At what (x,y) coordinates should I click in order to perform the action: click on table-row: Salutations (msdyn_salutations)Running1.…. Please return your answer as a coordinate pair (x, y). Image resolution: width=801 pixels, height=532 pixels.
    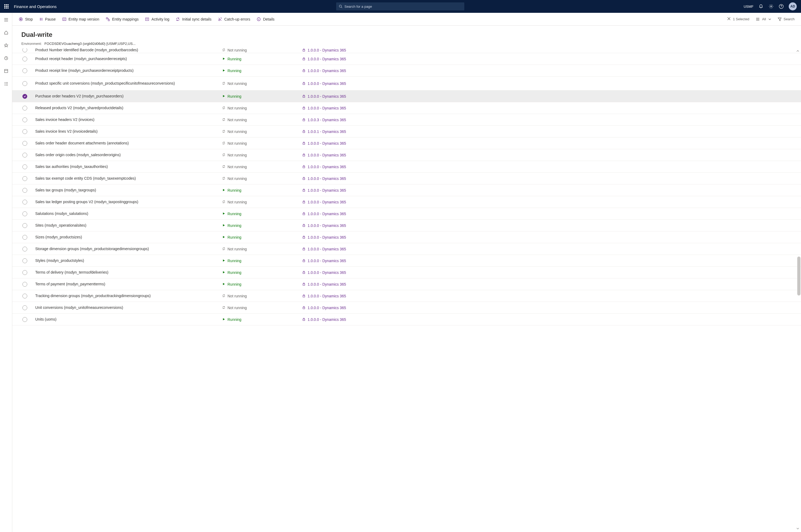
    Looking at the image, I should click on (406, 214).